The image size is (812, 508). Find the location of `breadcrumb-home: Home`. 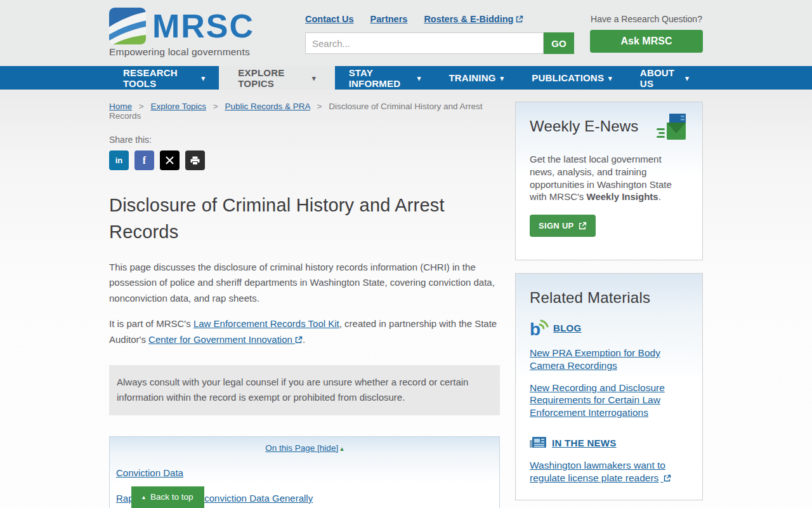

breadcrumb-home: Home is located at coordinates (121, 107).